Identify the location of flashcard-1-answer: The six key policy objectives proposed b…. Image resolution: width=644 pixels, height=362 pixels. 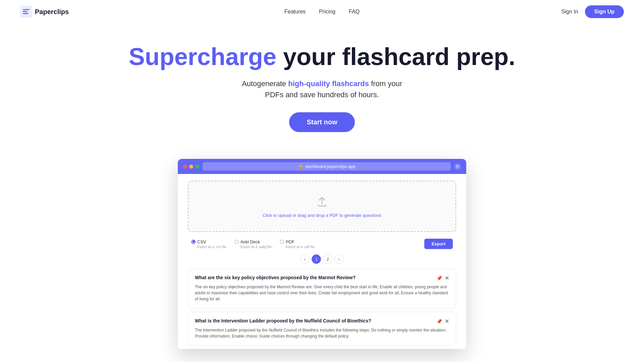
(322, 293).